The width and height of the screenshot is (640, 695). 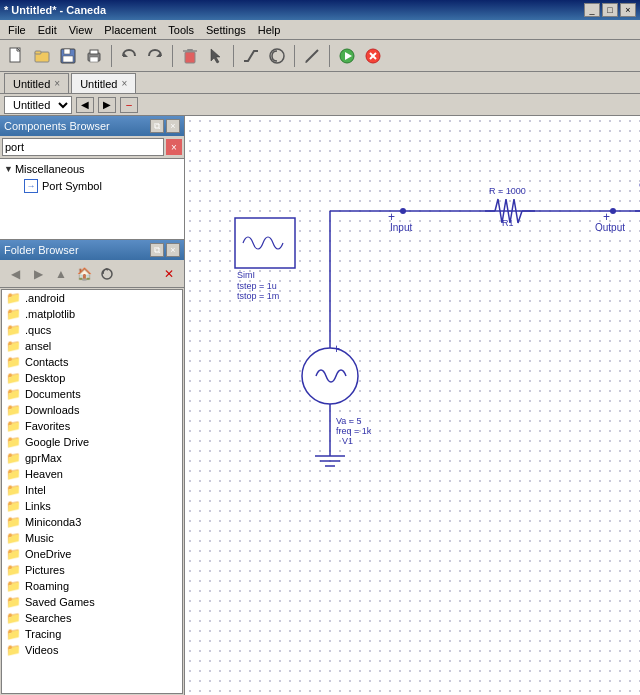 I want to click on folder-name: Google Drive, so click(x=57, y=442).